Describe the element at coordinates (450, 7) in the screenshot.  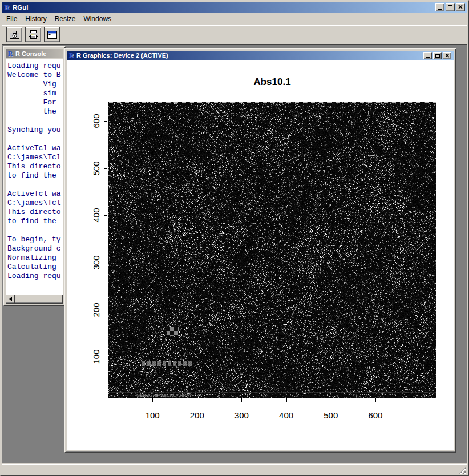
I see `maximize-button` at that location.